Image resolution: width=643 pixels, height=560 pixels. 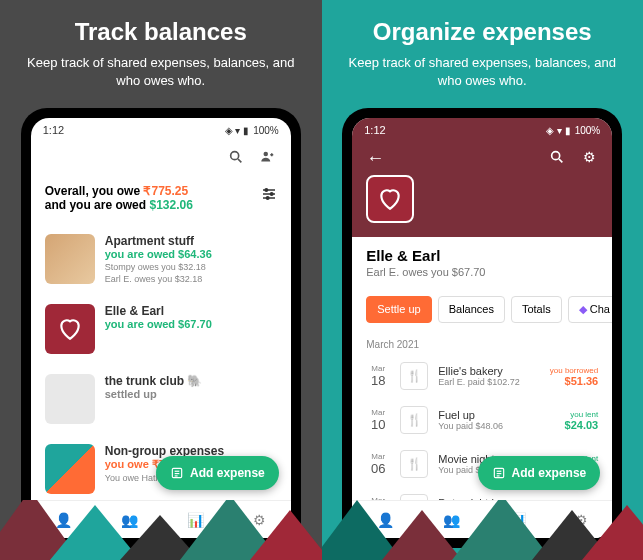 What do you see at coordinates (582, 425) in the screenshot?
I see `expense-amount: $24.03` at bounding box center [582, 425].